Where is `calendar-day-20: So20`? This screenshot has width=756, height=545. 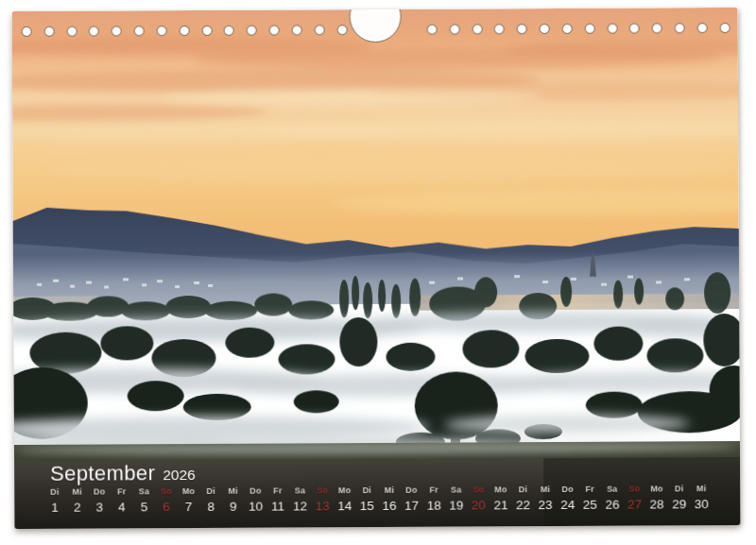
calendar-day-20: So20 is located at coordinates (478, 499).